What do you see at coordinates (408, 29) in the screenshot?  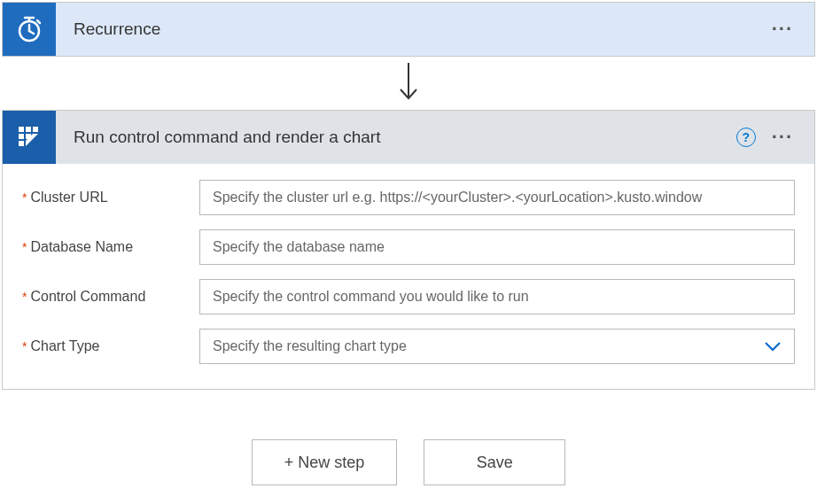 I see `recurrence-card: Recurrence ···` at bounding box center [408, 29].